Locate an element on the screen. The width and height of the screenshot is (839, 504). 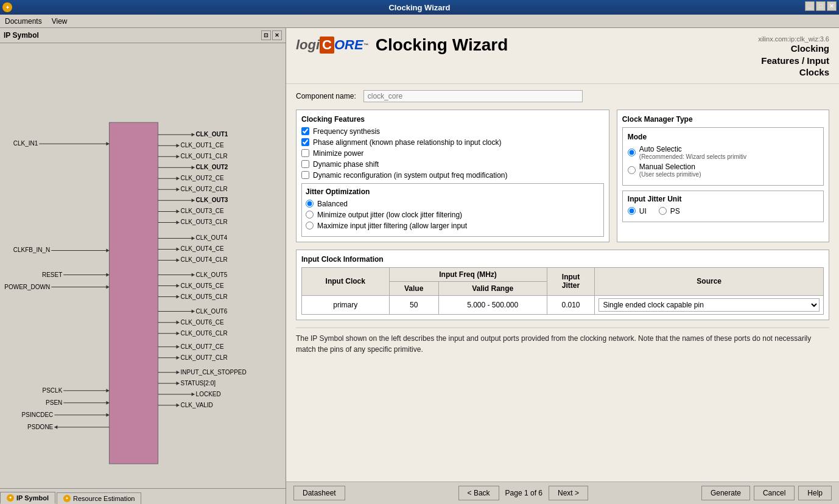
svg-text: RESET is located at coordinates (52, 275).